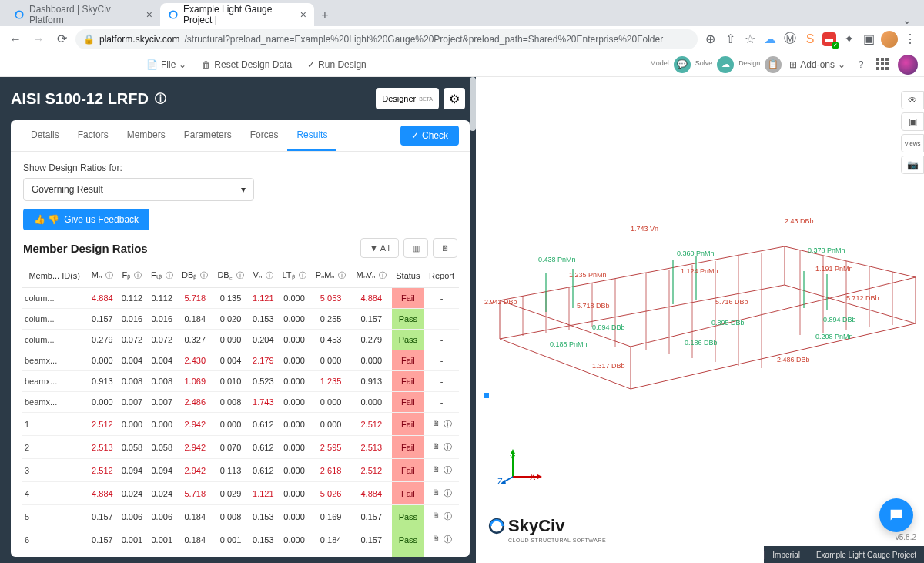 Image resolution: width=924 pixels, height=563 pixels. What do you see at coordinates (237, 15) in the screenshot?
I see `browser-tab-2: Example Light Gauge Project | ×` at bounding box center [237, 15].